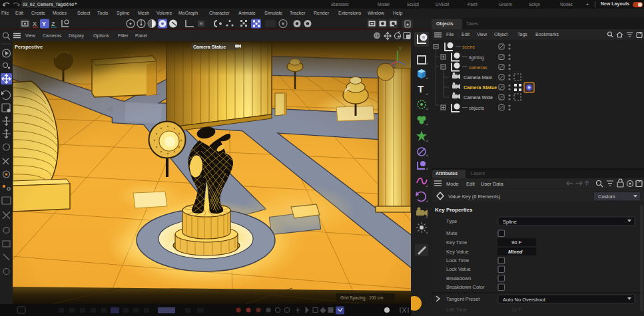 This screenshot has height=316, width=644. Describe the element at coordinates (452, 233) in the screenshot. I see `svg-text: Mute` at that location.